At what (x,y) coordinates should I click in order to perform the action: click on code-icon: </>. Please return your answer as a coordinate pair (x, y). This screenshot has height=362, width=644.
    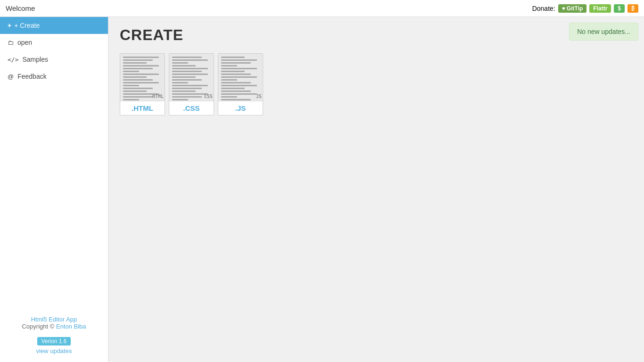
    Looking at the image, I should click on (13, 59).